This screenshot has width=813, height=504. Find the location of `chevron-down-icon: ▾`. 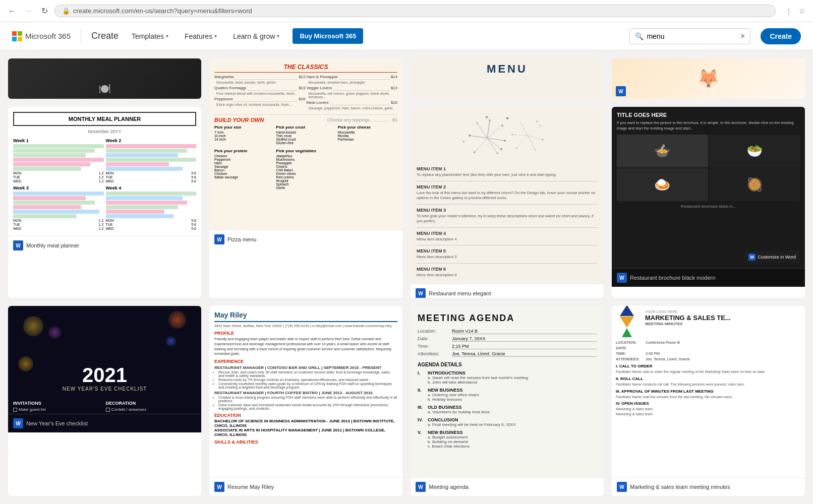

chevron-down-icon: ▾ is located at coordinates (278, 36).